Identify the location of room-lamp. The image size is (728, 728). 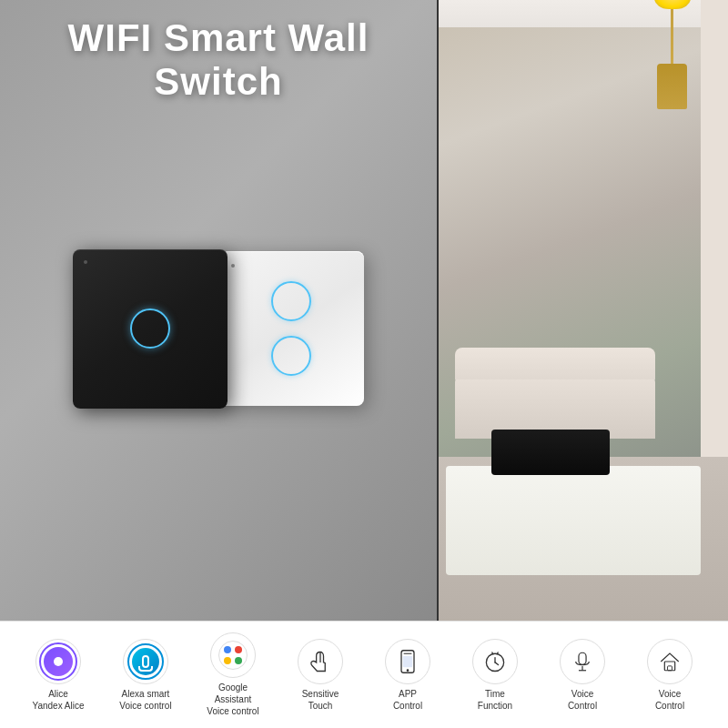
(672, 55).